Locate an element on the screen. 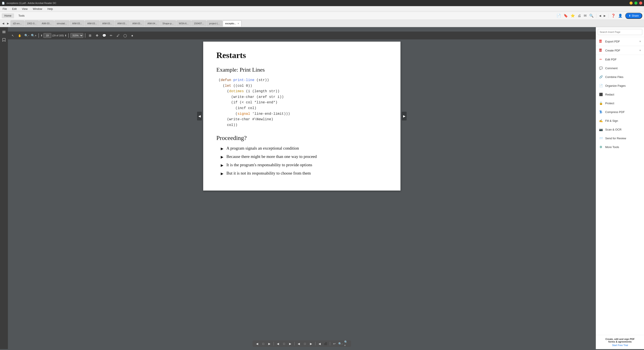 This screenshot has width=644, height=350. highlight-btn: 🖊 is located at coordinates (118, 35).